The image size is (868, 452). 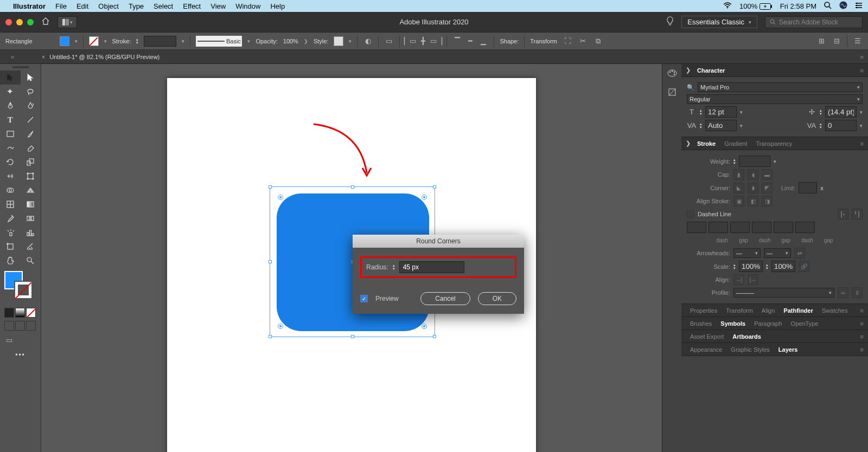 I want to click on tab-paragraph: Paragraph, so click(x=768, y=324).